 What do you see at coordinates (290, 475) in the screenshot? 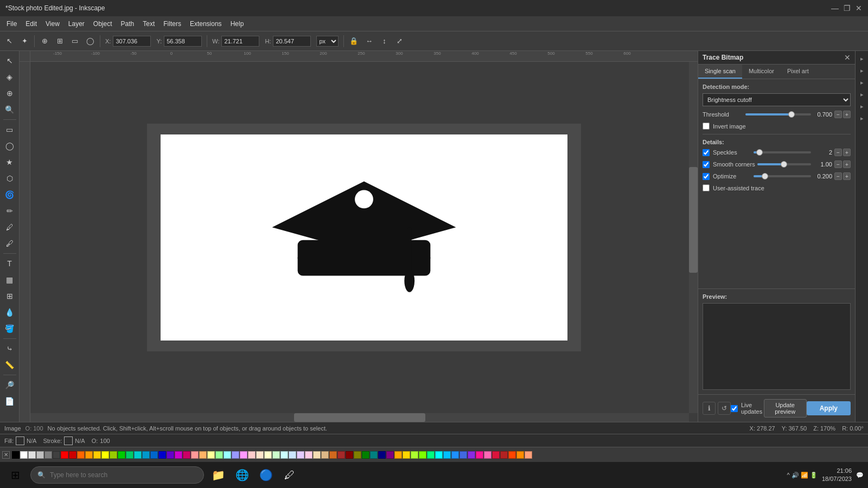
I see `taskbar-inkscape: 🖊` at bounding box center [290, 475].